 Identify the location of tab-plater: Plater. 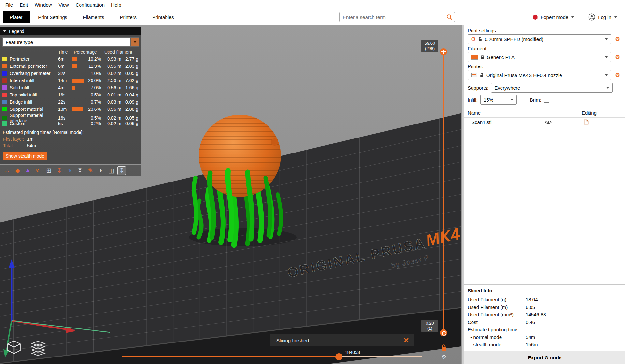
(16, 17).